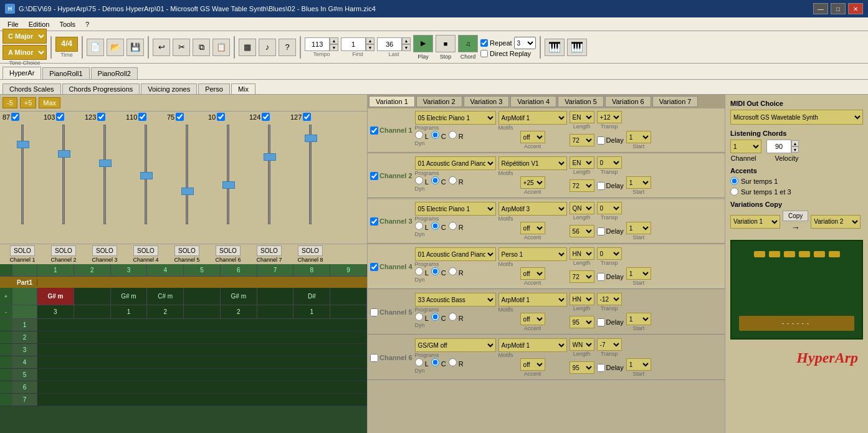 This screenshot has height=433, width=868. Describe the element at coordinates (435, 135) in the screenshot. I see `ch1-radio-c` at that location.